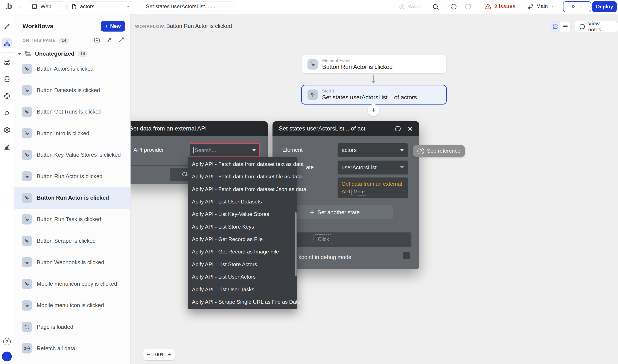  Describe the element at coordinates (374, 64) in the screenshot. I see `event-card: Element Event Button Run Actor is clicke…` at that location.